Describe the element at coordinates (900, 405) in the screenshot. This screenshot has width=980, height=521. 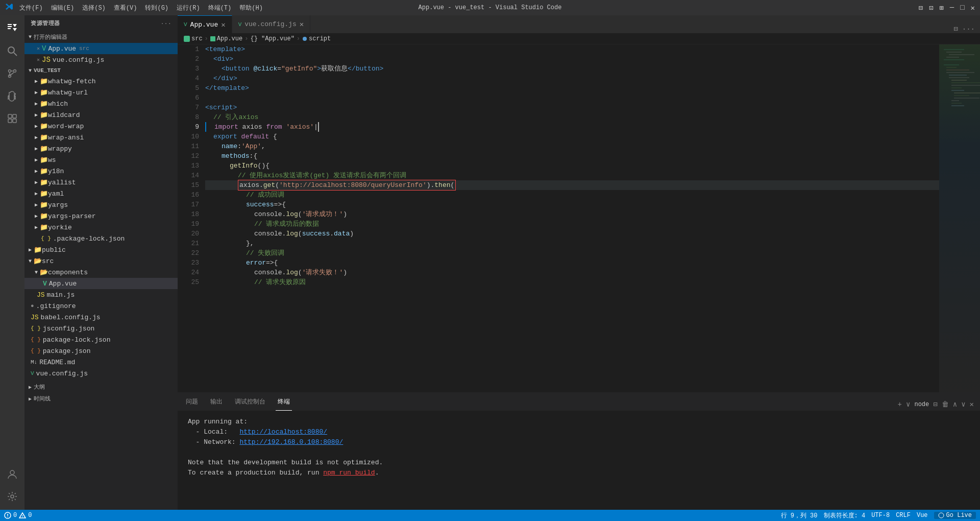
I see `panel-add-icon: +` at that location.